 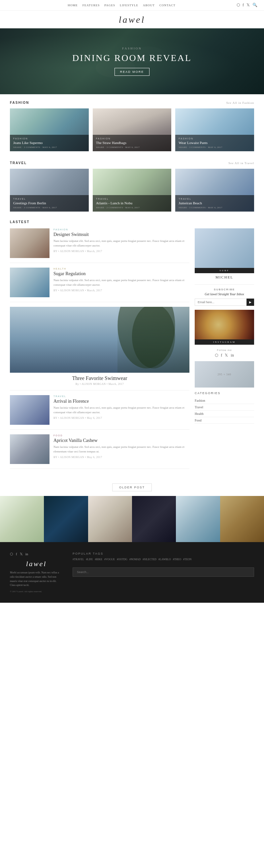 What do you see at coordinates (225, 342) in the screenshot?
I see `instagram-tag: INSTAGRAM` at bounding box center [225, 342].